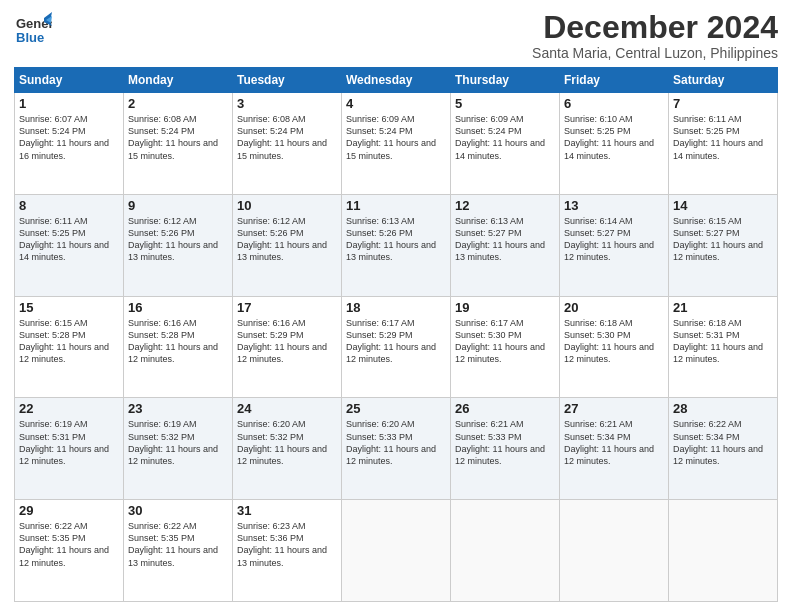 This screenshot has height=612, width=792. What do you see at coordinates (505, 342) in the screenshot?
I see `day-info: Sunrise: 6:17 AMSunset: 5:30 PMDaylight:…` at bounding box center [505, 342].